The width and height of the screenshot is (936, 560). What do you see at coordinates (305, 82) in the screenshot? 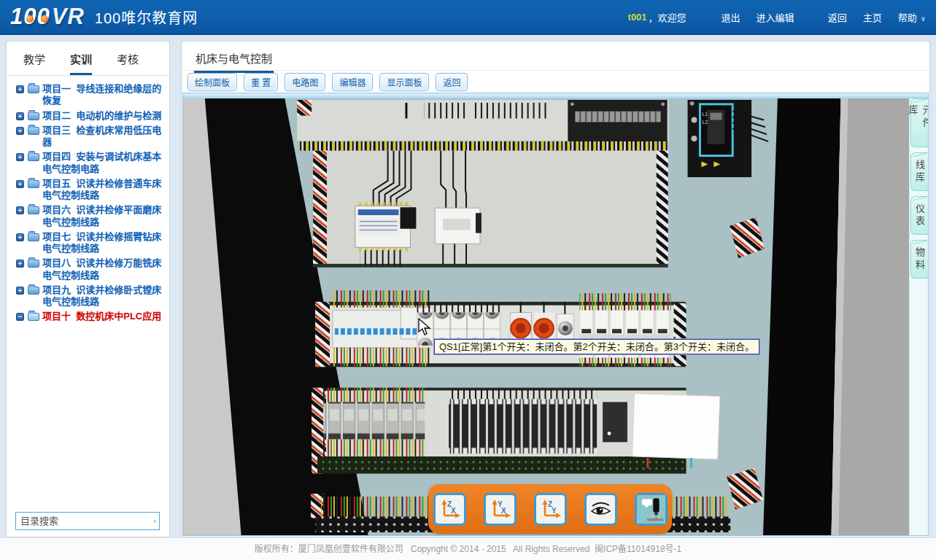
I see `circuit-diagram-button: 电路图` at bounding box center [305, 82].